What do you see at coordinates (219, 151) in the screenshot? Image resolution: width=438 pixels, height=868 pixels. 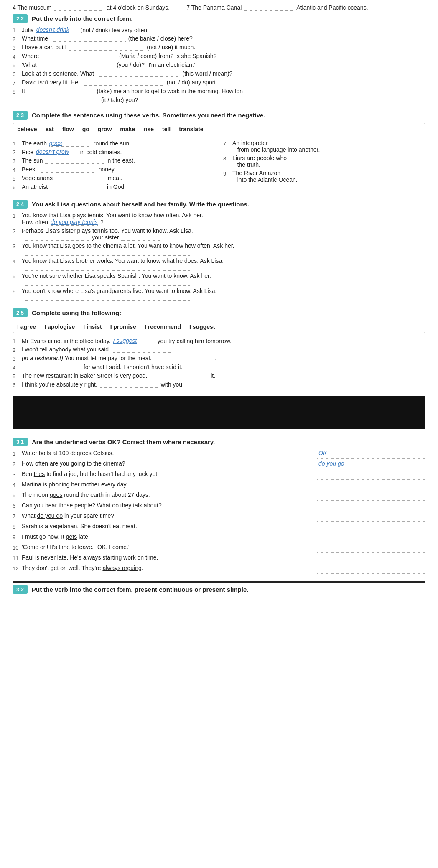 I see `section-23: 2.3 Complete the sentences using these v…` at bounding box center [219, 151].